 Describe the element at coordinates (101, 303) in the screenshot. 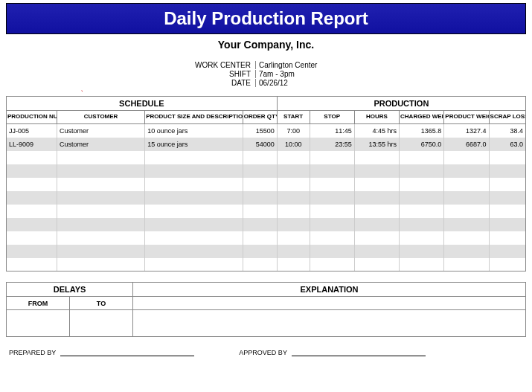

I see `delays-to-header: TO` at that location.